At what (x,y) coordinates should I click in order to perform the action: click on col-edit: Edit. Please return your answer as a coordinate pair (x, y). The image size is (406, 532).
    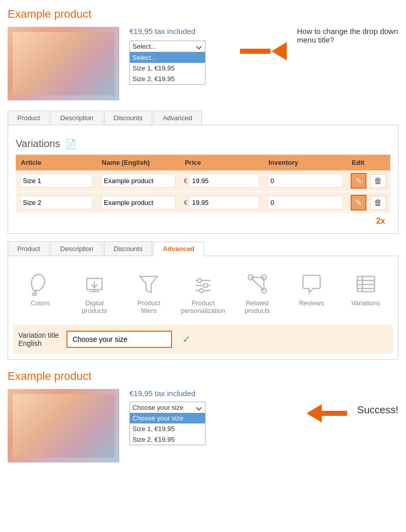
    Looking at the image, I should click on (368, 162).